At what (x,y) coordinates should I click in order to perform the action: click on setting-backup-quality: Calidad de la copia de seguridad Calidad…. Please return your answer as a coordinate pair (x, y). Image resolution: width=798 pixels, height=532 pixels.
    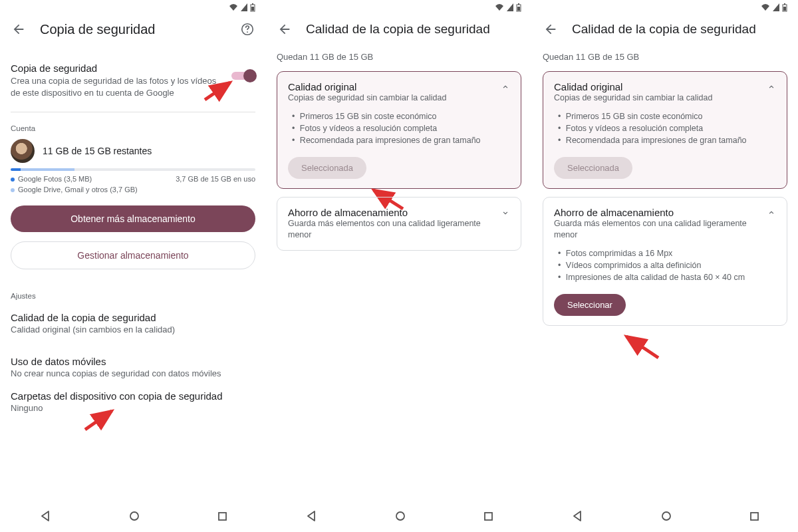
    Looking at the image, I should click on (133, 323).